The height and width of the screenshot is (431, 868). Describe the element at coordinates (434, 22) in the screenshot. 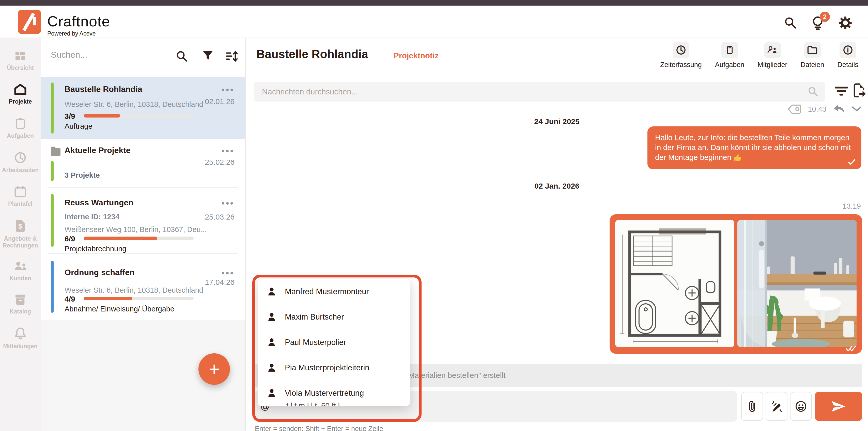

I see `top-bar: Craftnote Powered by Aceve 2` at that location.